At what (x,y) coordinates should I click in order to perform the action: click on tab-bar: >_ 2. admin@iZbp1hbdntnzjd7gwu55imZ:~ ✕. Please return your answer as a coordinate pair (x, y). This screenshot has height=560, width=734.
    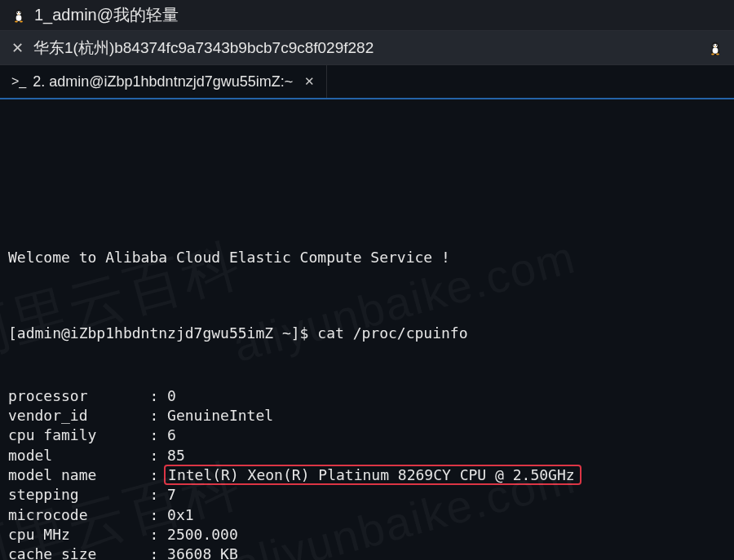
    Looking at the image, I should click on (367, 82).